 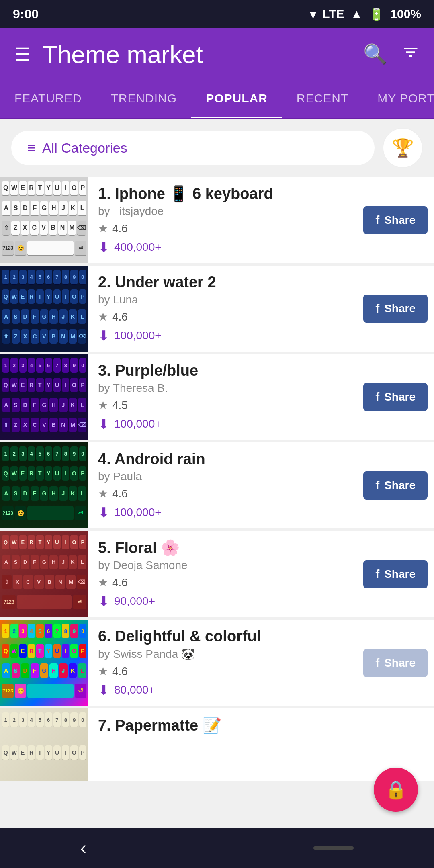 I want to click on signal-bars-icon: ▲, so click(x=357, y=14).